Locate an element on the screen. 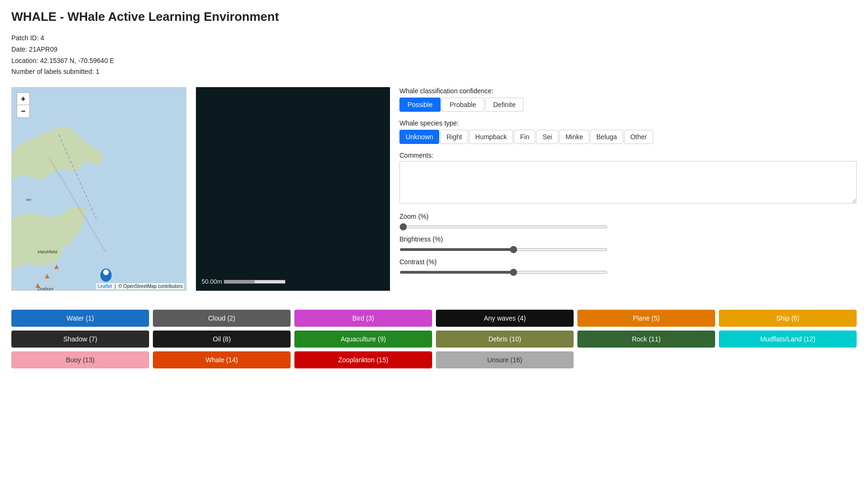 The image size is (868, 501). comments-section: Comments: is located at coordinates (628, 178).